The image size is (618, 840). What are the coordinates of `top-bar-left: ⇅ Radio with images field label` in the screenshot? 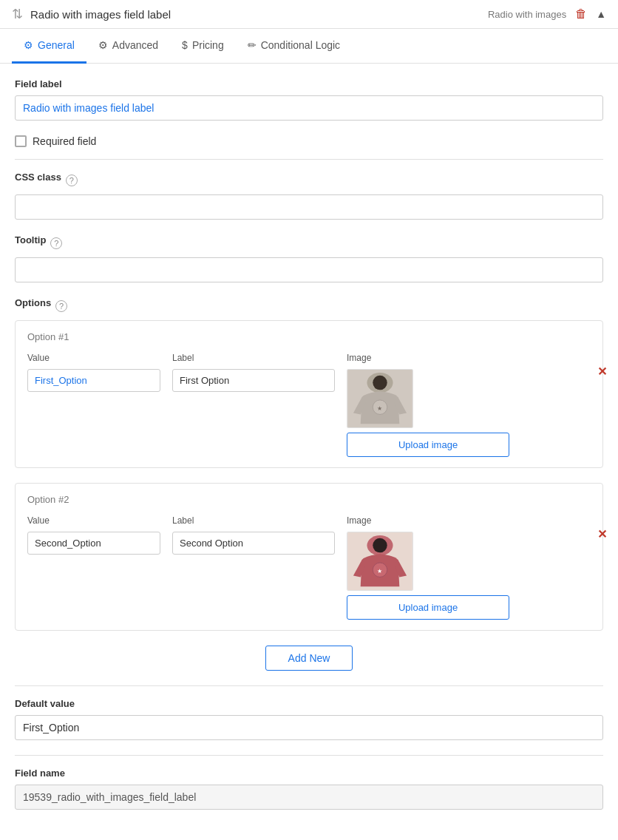 It's located at (92, 14).